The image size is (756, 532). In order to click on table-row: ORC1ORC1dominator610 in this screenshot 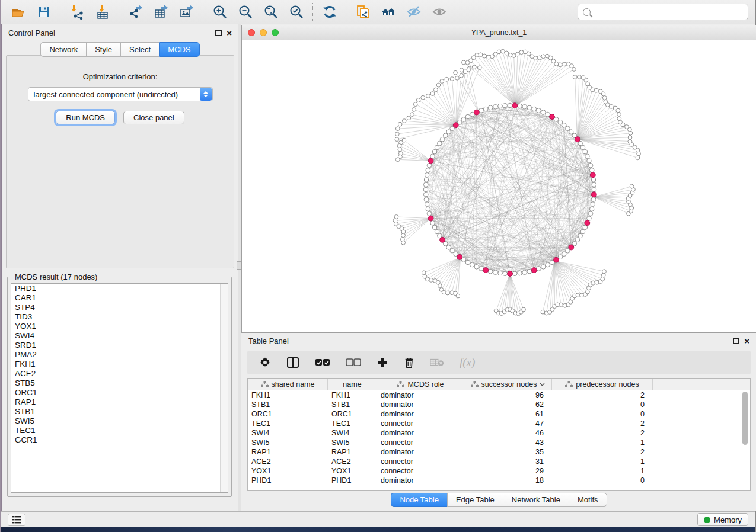, I will do `click(499, 414)`.